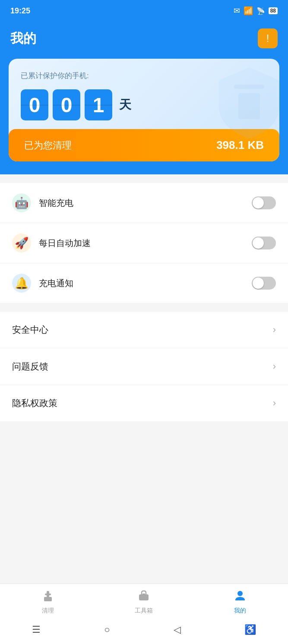 The width and height of the screenshot is (288, 644). Describe the element at coordinates (264, 243) in the screenshot. I see `daily-boost-toggle` at that location.